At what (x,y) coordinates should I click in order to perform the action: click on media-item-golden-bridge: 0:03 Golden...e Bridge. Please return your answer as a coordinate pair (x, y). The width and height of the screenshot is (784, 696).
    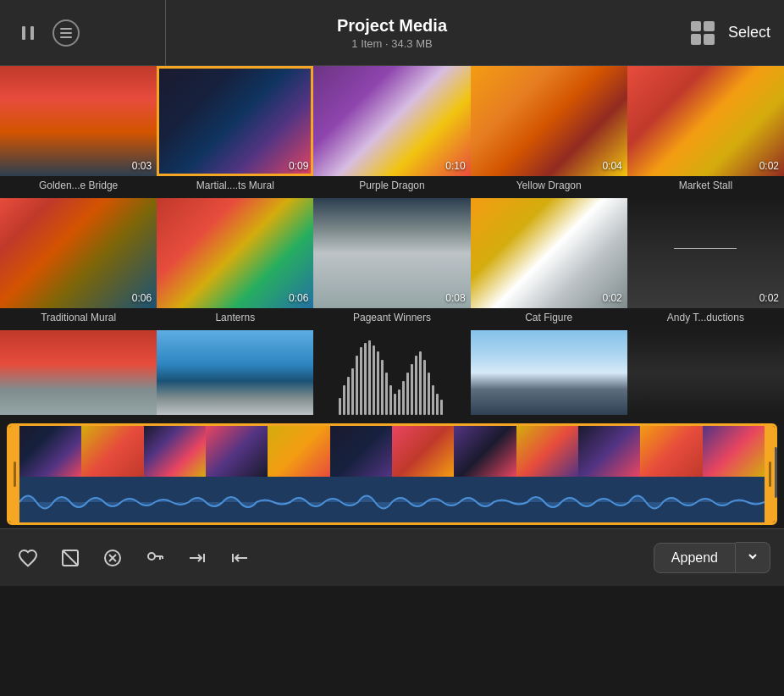
    Looking at the image, I should click on (78, 132).